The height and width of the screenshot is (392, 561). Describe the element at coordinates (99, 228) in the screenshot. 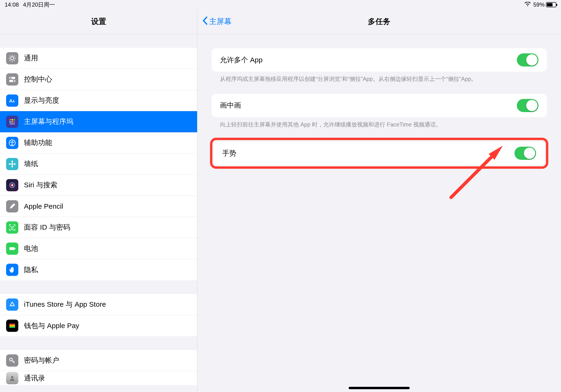

I see `sidebar-item-faceid: 面容 ID 与密码` at that location.